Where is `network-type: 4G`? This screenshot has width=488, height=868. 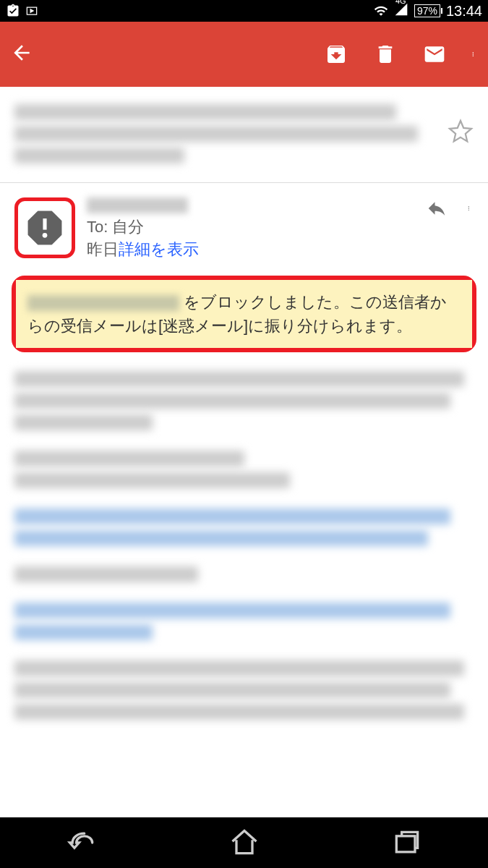 network-type: 4G is located at coordinates (401, 3).